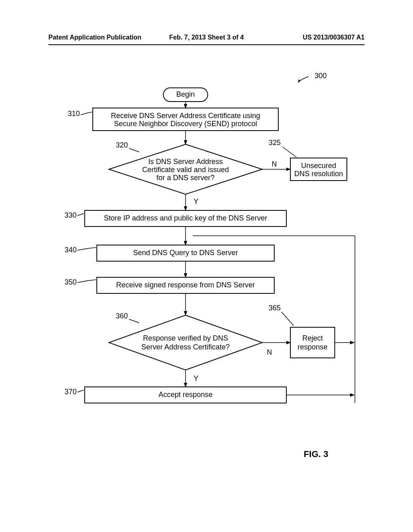 Image resolution: width=413 pixels, height=532 pixels. Describe the element at coordinates (313, 347) in the screenshot. I see `svg-text: response` at that location.